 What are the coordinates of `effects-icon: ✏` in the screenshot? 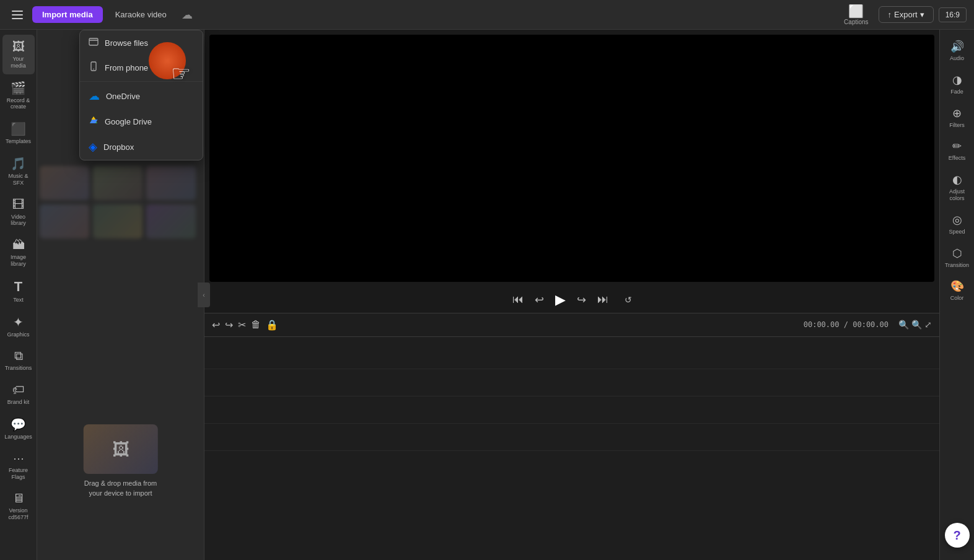 It's located at (957, 146).